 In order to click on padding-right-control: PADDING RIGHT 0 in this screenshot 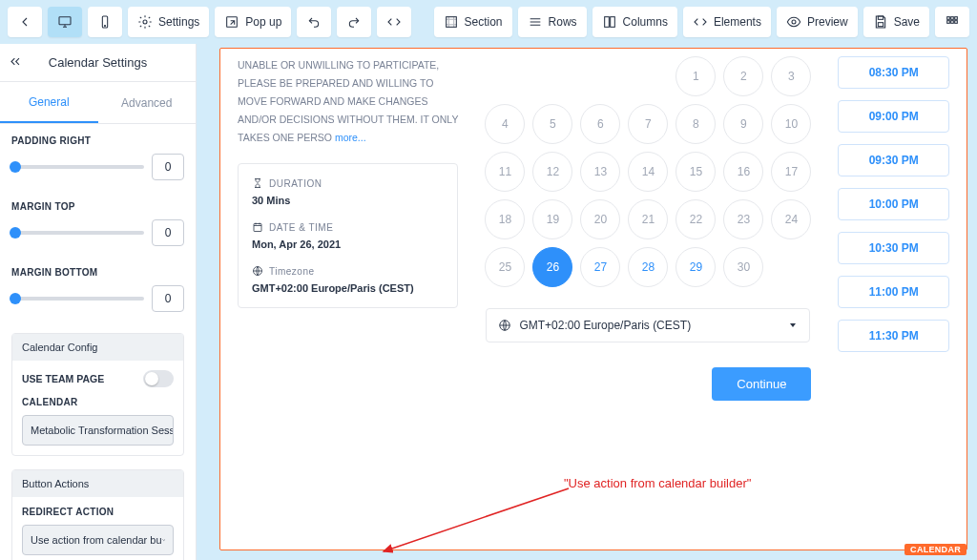, I will do `click(97, 158)`.